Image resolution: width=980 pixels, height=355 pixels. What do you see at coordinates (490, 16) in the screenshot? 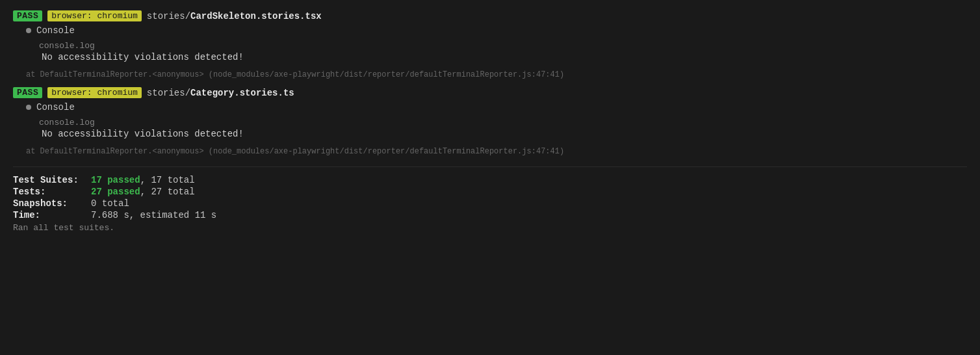
I see `test-header-cardskeleton: PASS browser: chromium stories/CardSkele…` at bounding box center [490, 16].